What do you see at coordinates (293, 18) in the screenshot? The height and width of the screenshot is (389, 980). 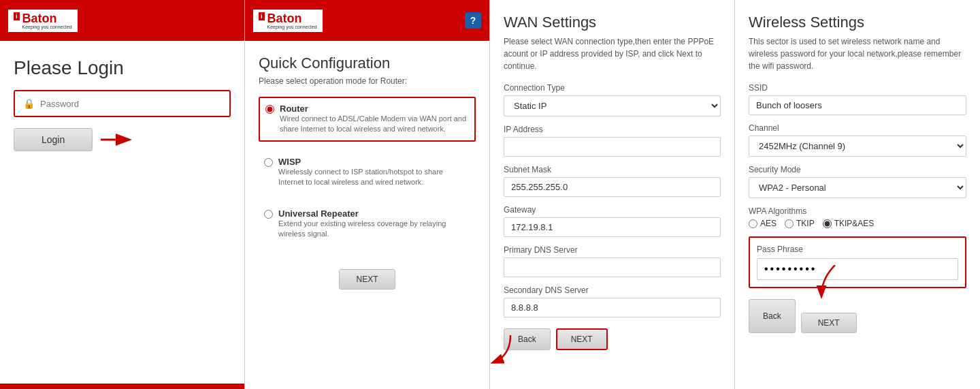 I see `logo-baton2: Baton` at bounding box center [293, 18].